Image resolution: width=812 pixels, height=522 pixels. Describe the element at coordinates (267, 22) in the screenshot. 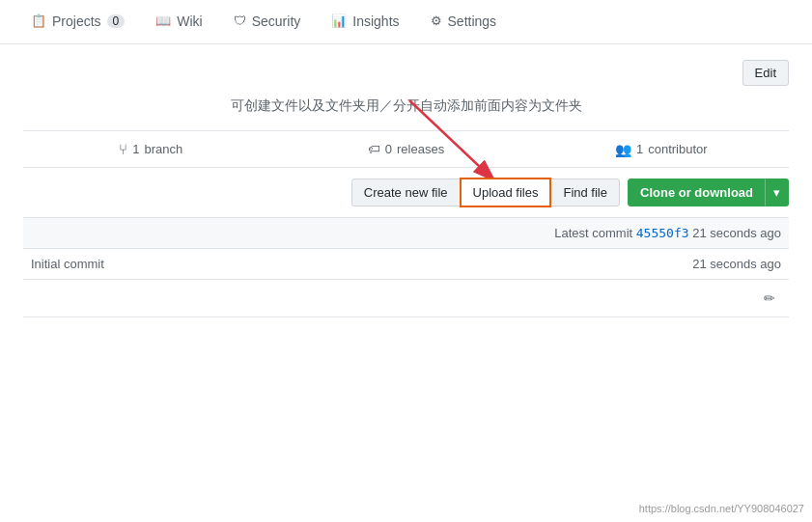

I see `nav-security: 🛡 Security` at that location.